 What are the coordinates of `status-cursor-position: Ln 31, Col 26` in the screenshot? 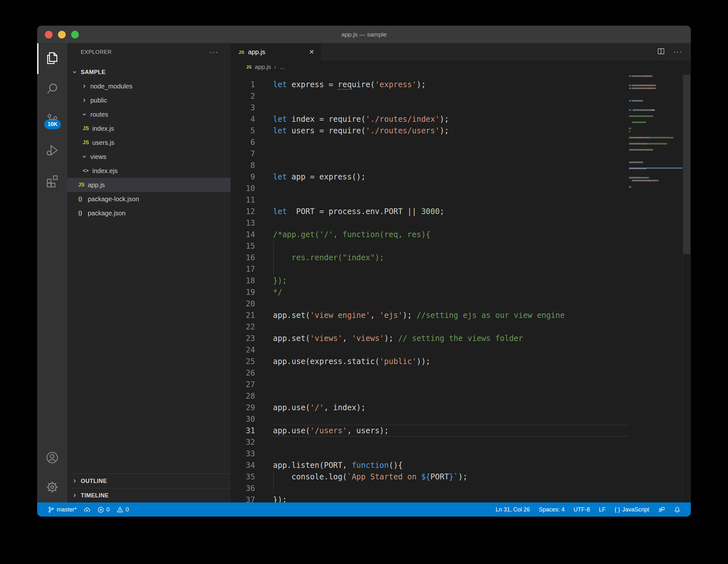 It's located at (513, 509).